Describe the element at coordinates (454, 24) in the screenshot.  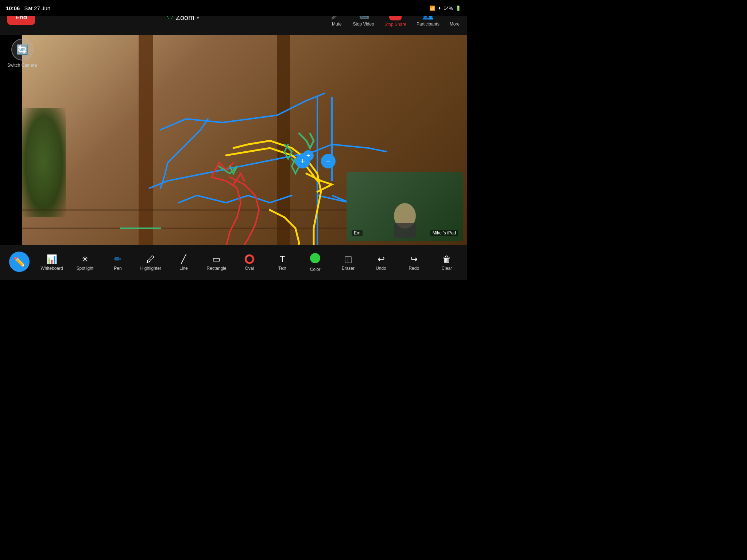
I see `more-label: More` at that location.